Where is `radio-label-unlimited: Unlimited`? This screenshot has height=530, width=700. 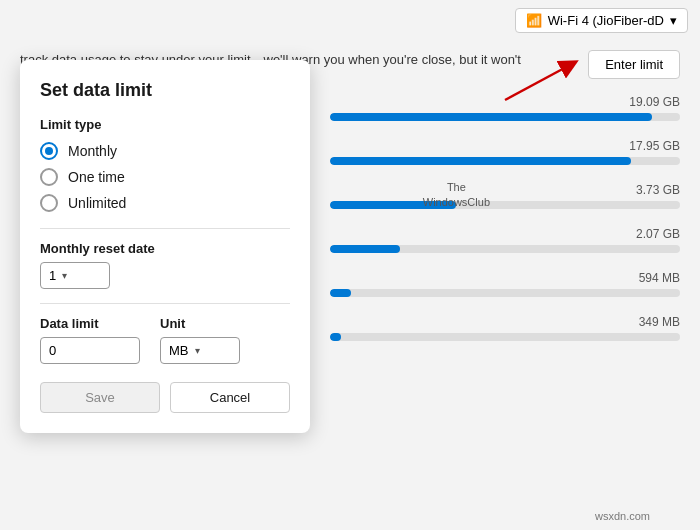 radio-label-unlimited: Unlimited is located at coordinates (97, 203).